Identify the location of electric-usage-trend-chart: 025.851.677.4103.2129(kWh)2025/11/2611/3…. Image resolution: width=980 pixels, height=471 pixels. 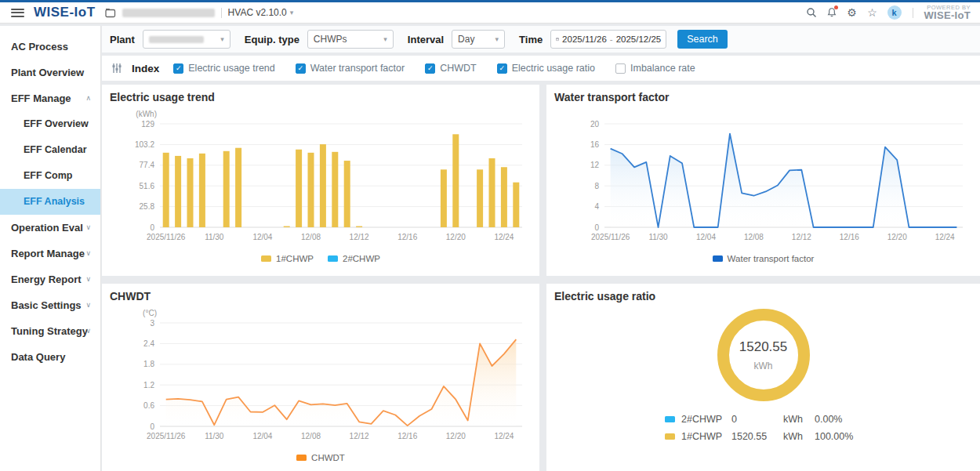
(321, 178).